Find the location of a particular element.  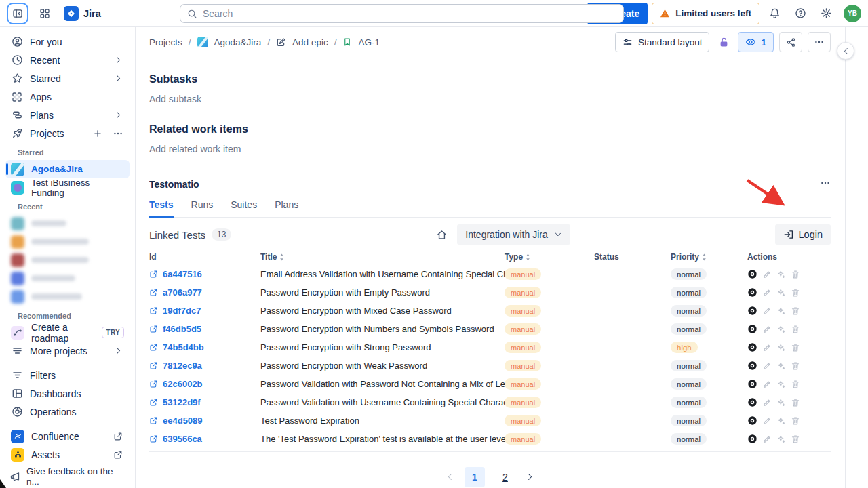

test-id-link: ee4d5089 is located at coordinates (205, 420).